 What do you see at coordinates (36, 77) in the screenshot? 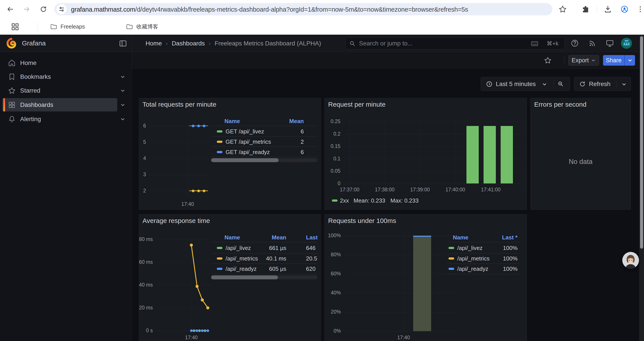
I see `sidebar-item-label: Bookmarks` at bounding box center [36, 77].